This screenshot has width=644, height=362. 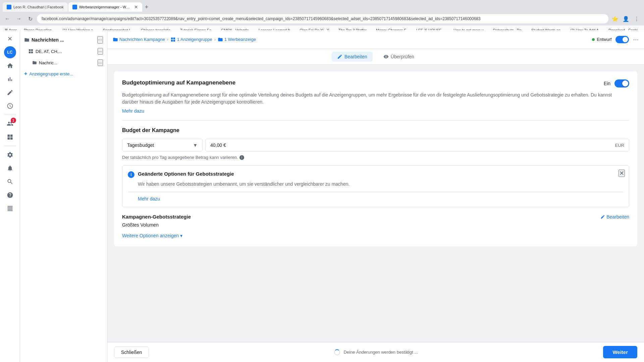 What do you see at coordinates (149, 199) in the screenshot?
I see `alert-link: Mehr dazu` at bounding box center [149, 199].